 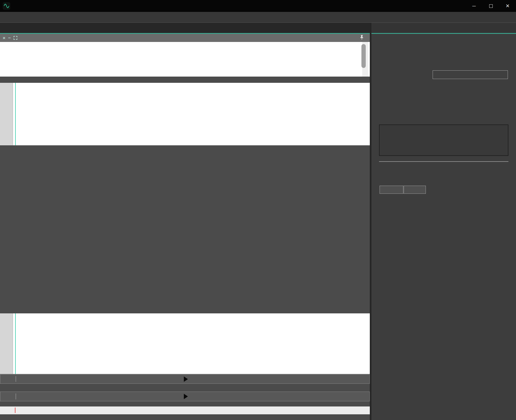 I want to click on waveform-axis-gutter, so click(x=6, y=114).